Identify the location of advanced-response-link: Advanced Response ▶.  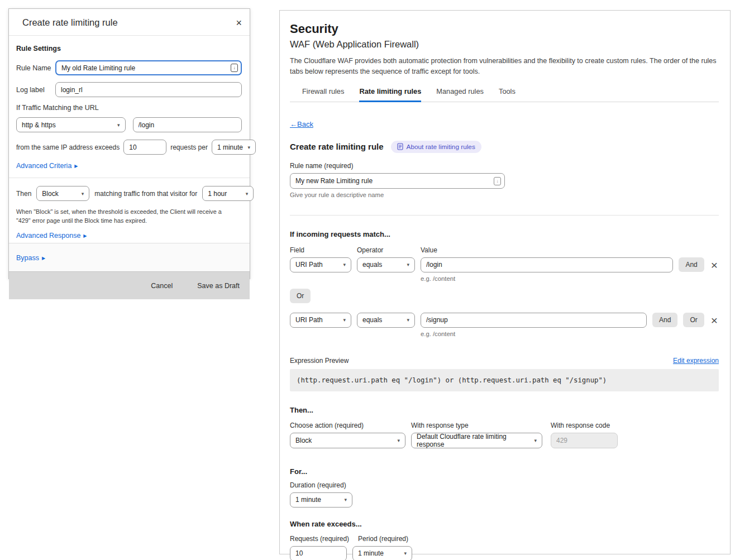
(51, 236).